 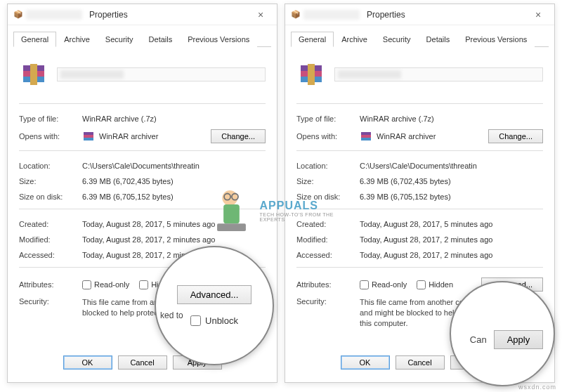 I want to click on magnifier-apply: Can Apply, so click(x=502, y=334).